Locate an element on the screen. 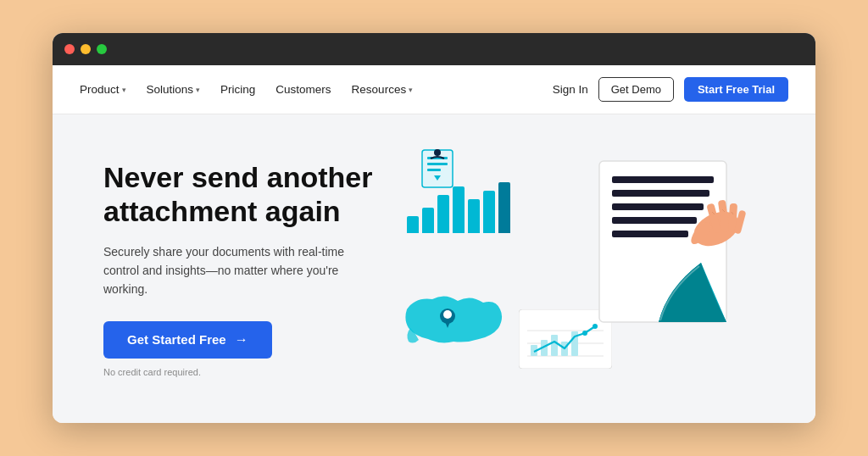 Image resolution: width=868 pixels, height=456 pixels. nav-actions: Sign In Get Demo Start Free Trial is located at coordinates (670, 90).